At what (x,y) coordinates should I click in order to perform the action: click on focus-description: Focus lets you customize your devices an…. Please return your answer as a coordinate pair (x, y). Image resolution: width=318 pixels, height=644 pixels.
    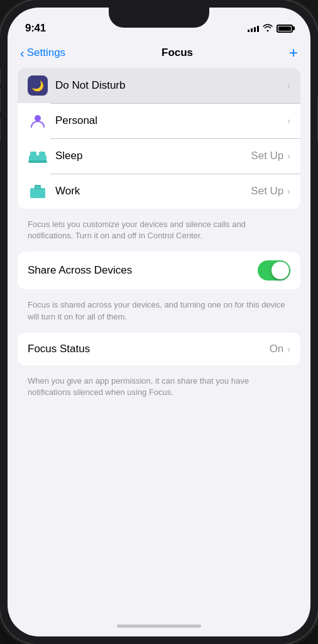
    Looking at the image, I should click on (159, 233).